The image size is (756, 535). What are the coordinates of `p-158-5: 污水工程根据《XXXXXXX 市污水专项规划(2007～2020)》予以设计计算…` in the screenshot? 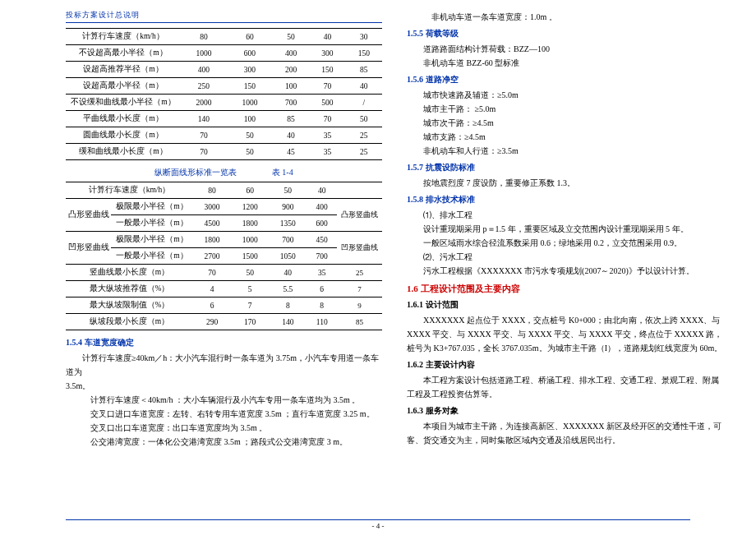 It's located at (565, 271).